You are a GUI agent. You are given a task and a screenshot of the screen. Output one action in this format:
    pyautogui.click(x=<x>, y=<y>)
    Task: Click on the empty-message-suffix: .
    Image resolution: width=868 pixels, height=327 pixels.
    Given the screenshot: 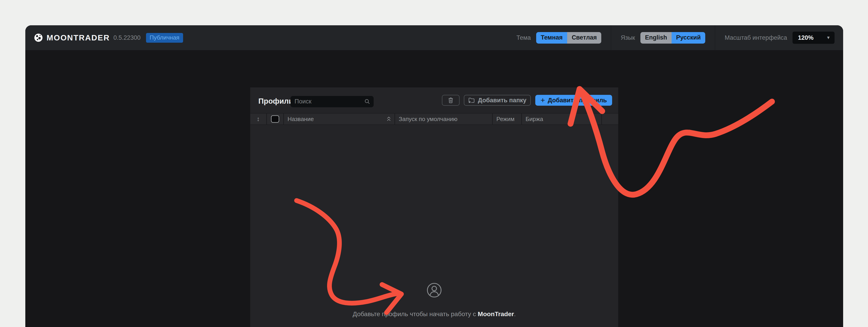 What is the action you would take?
    pyautogui.click(x=515, y=314)
    